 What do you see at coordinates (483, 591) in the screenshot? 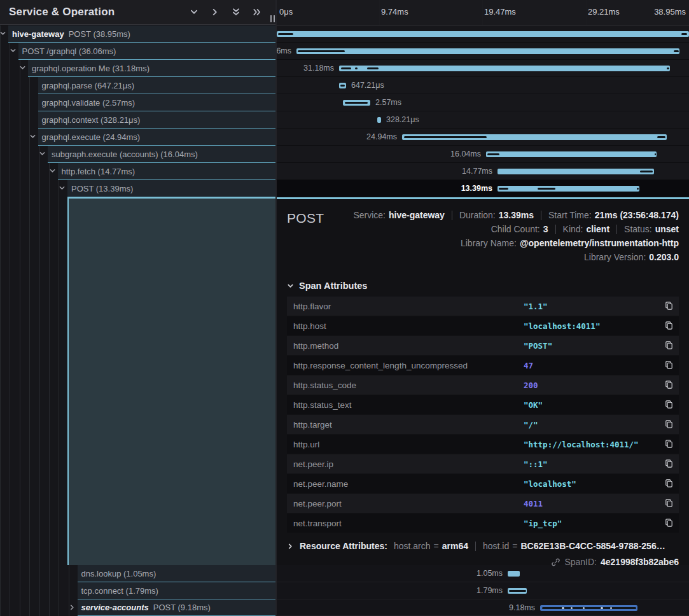
I see `span-bar-row: 1.79ms` at bounding box center [483, 591].